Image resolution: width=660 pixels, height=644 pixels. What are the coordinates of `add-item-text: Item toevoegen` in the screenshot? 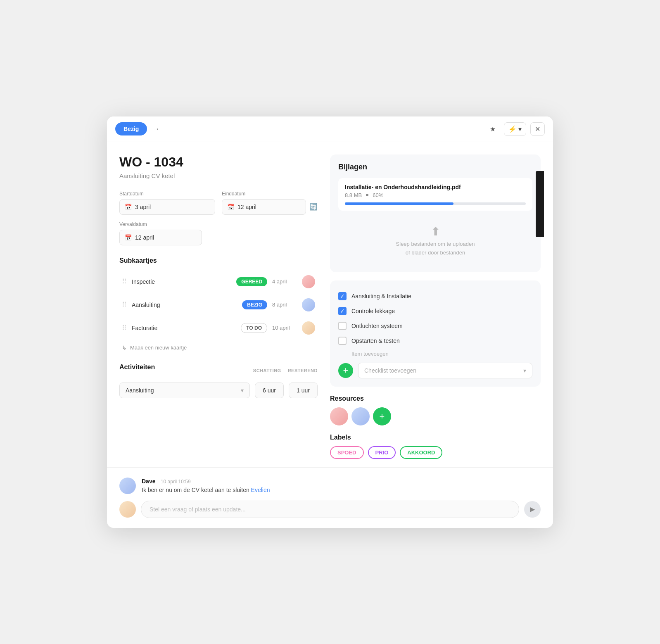 It's located at (435, 353).